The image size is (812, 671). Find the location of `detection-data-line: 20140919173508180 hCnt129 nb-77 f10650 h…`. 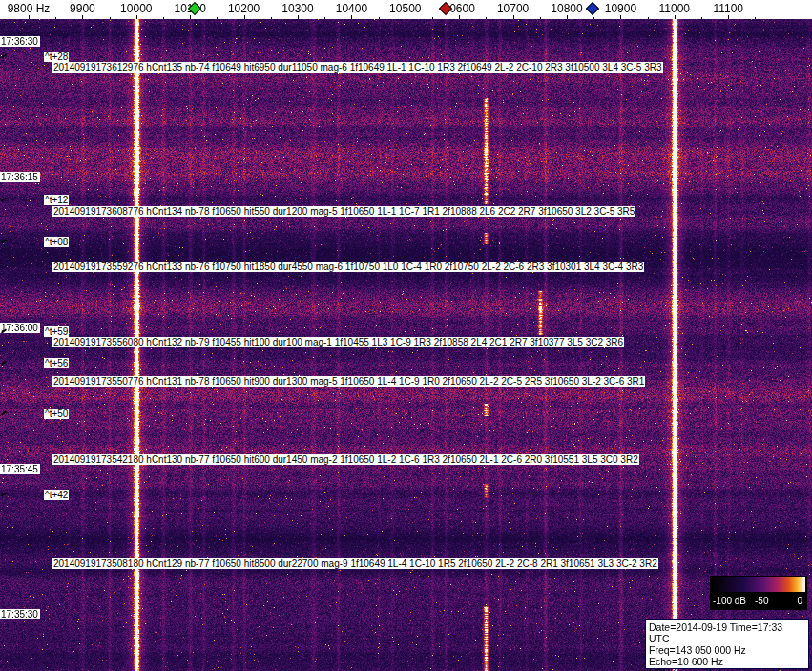

detection-data-line: 20140919173508180 hCnt129 nb-77 f10650 h… is located at coordinates (355, 563).